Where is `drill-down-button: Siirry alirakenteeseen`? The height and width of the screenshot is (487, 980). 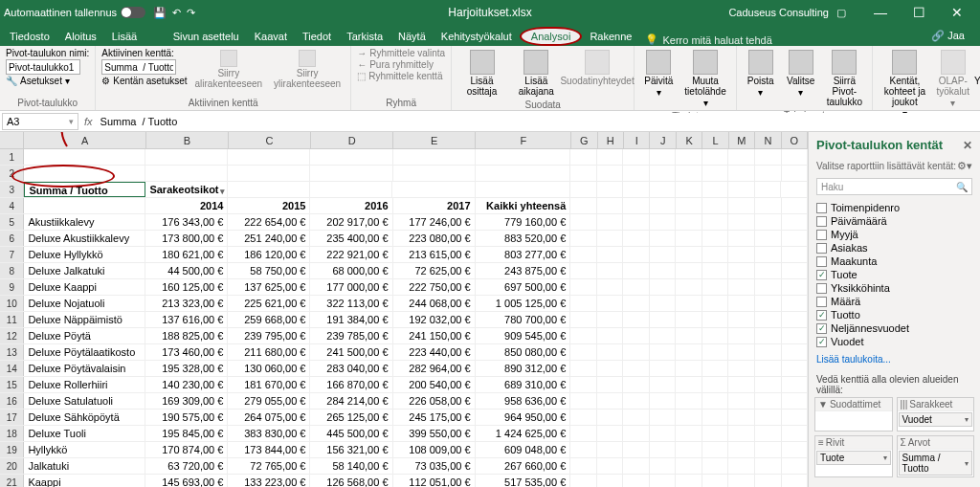
drill-down-button: Siirry alirakenteeseen is located at coordinates (230, 69).